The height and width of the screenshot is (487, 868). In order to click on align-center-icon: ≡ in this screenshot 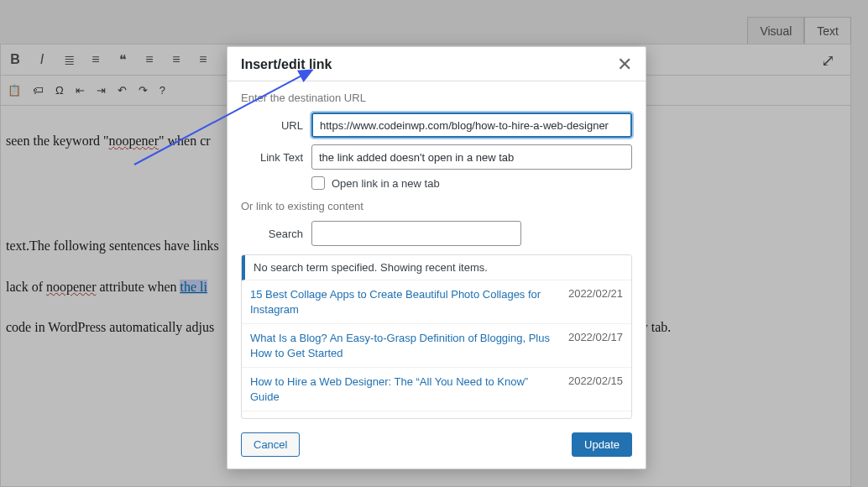, I will do `click(176, 60)`.